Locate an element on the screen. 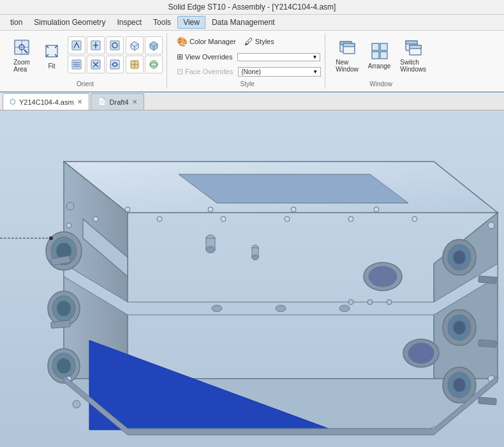 Image resolution: width=504 pixels, height=447 pixels. face-overrides-icon: ⊡ is located at coordinates (180, 72).